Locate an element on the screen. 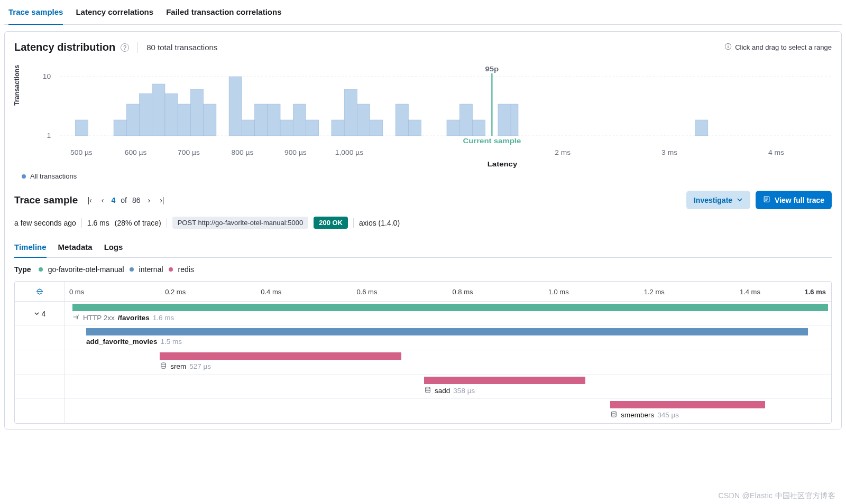  pager-next-icon: › is located at coordinates (149, 200).